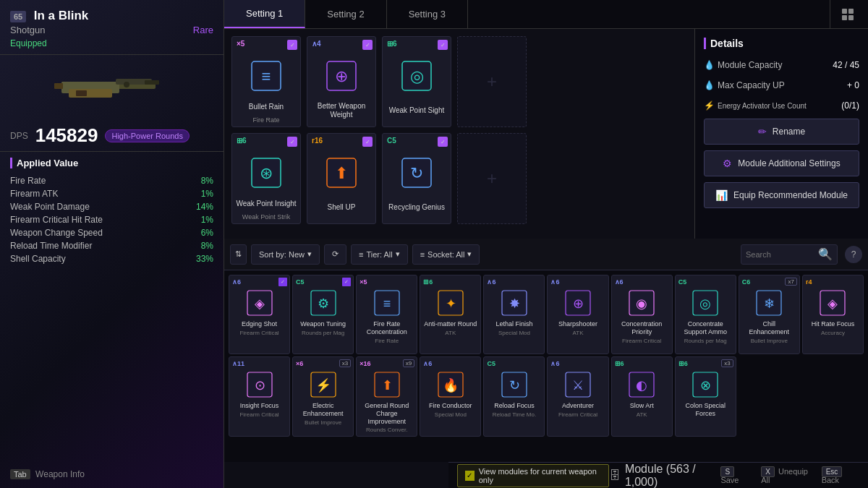 Image resolution: width=868 pixels, height=488 pixels. I want to click on equip-recommended-button: 📊 Equip Recommended Module, so click(781, 195).